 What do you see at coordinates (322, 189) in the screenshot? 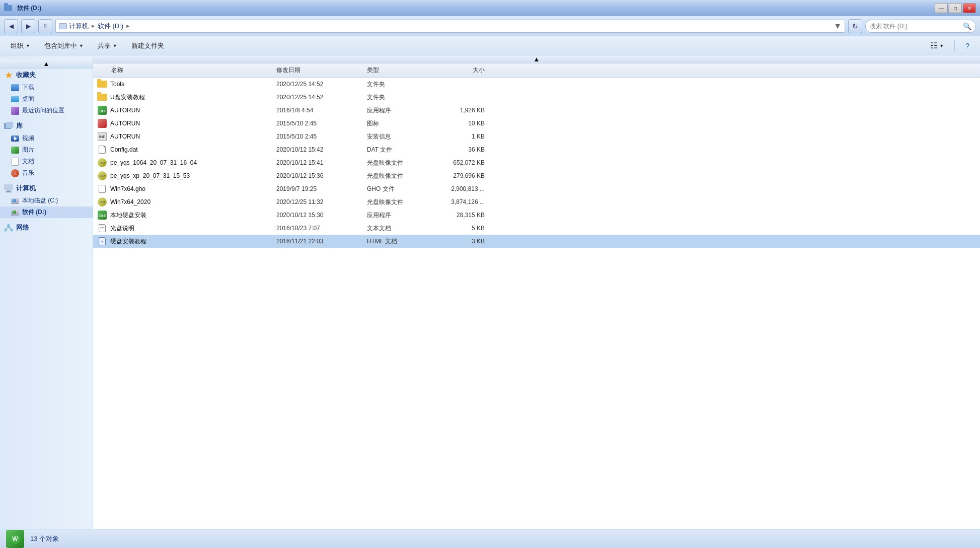
I see `file-date-cell: 2019/9/7 19:25` at bounding box center [322, 189].